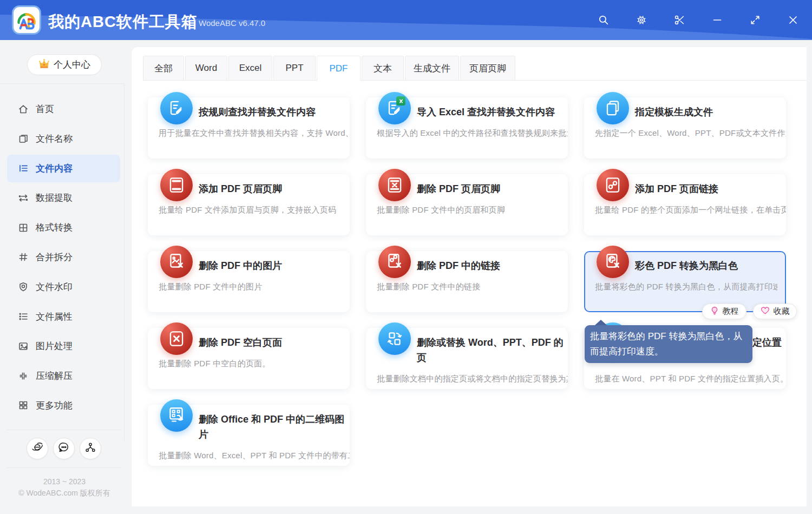 The height and width of the screenshot is (514, 812). Describe the element at coordinates (64, 109) in the screenshot. I see `sidebar-item-home: 首页` at that location.